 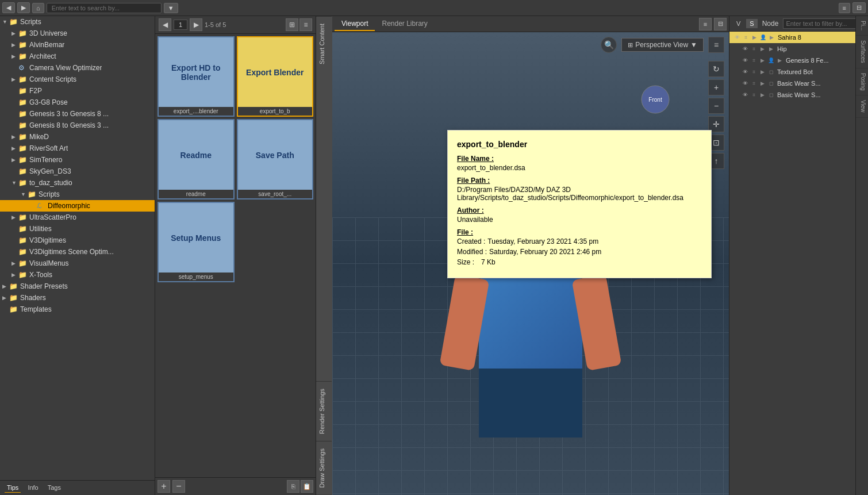 I want to click on tree-item-v3dscene: ▶ 📁 V3Digitimes Scene Optim..., so click(x=77, y=252).